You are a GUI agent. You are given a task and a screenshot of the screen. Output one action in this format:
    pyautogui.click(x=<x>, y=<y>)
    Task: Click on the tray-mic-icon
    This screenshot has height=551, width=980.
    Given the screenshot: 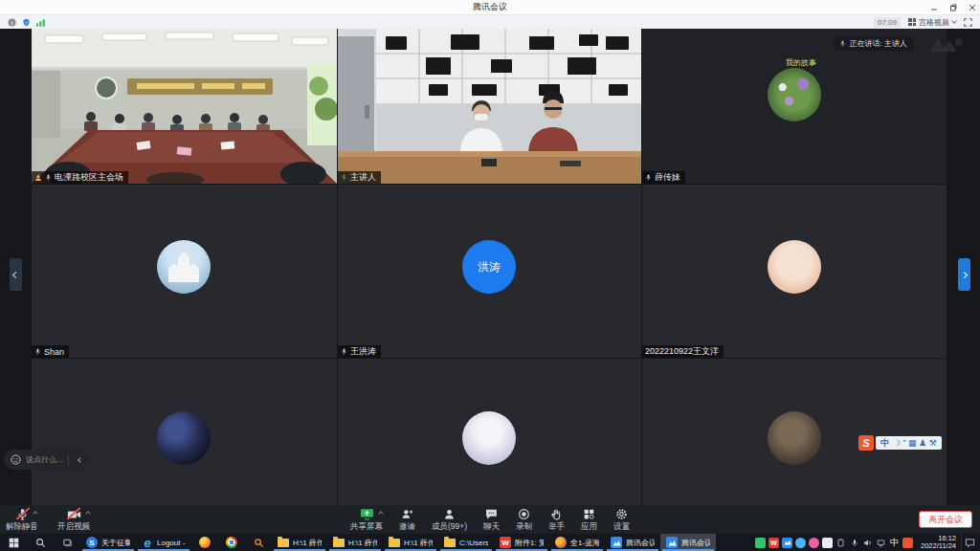 What is the action you would take?
    pyautogui.click(x=854, y=543)
    